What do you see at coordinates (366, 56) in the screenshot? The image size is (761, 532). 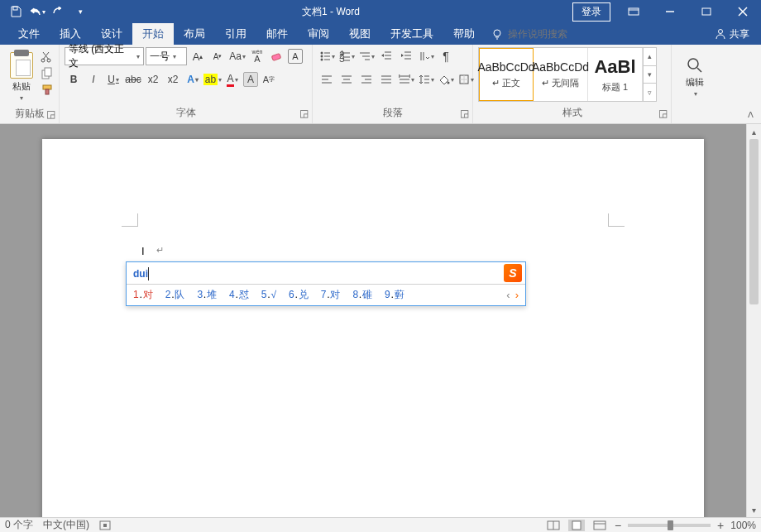 I see `multilevel-list-button: ▾` at bounding box center [366, 56].